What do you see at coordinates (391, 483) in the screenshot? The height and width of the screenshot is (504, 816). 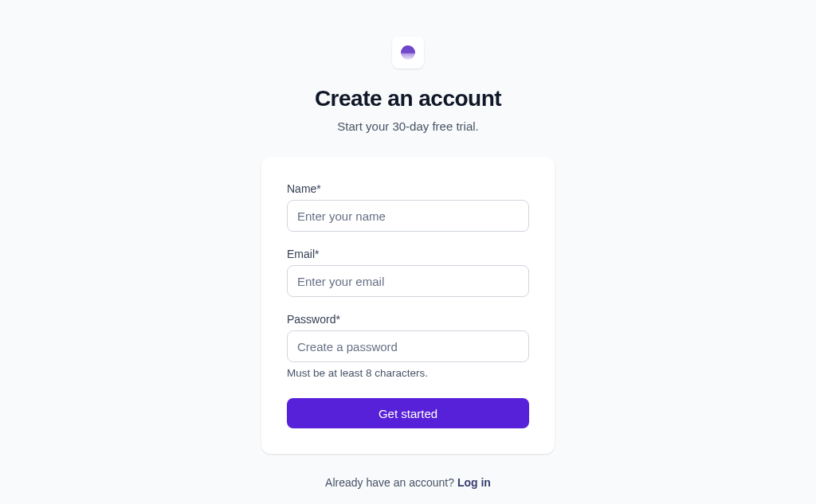 I see `footer-prompt-text: Already have an account?` at bounding box center [391, 483].